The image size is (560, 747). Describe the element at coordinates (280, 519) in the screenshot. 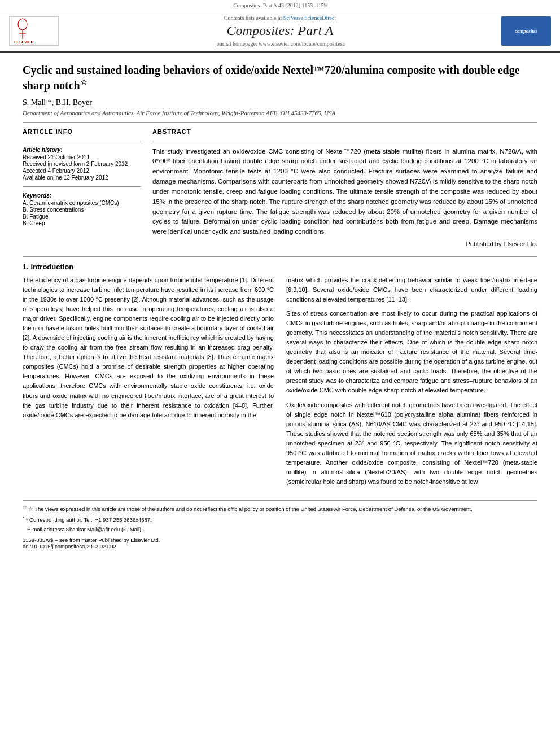

I see `footnote-corresponding: * * Corresponding author. Tel.: +1 937 2…` at that location.